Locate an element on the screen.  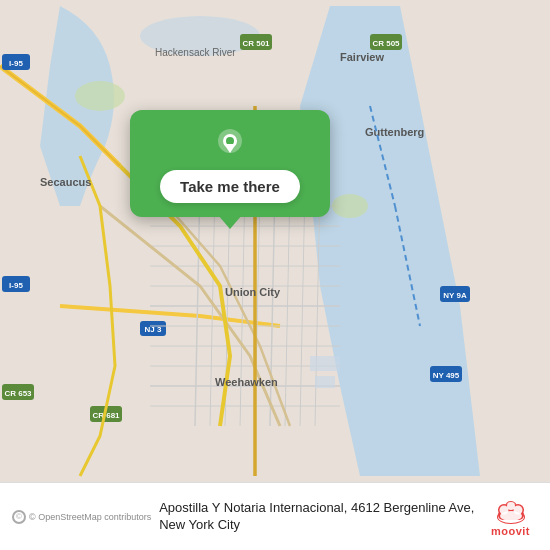
osm-attribution: © © OpenStreetMap contributors is located at coordinates (82, 517).